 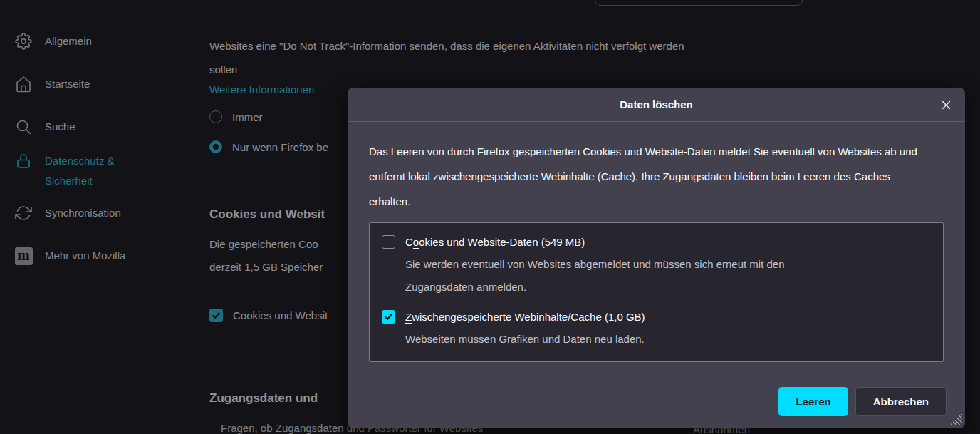 I want to click on option-label: Cookies und Website-Daten (549 MB), so click(x=495, y=242).